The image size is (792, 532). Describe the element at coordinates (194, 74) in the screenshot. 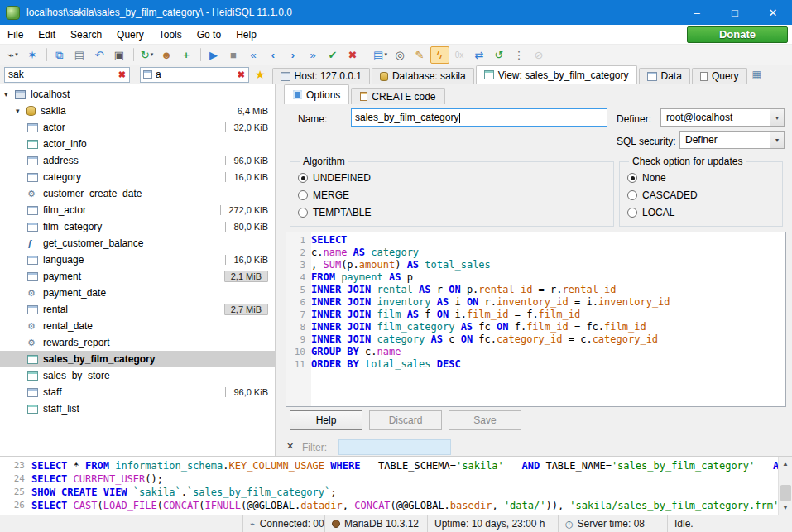

I see `column-filter-input` at that location.